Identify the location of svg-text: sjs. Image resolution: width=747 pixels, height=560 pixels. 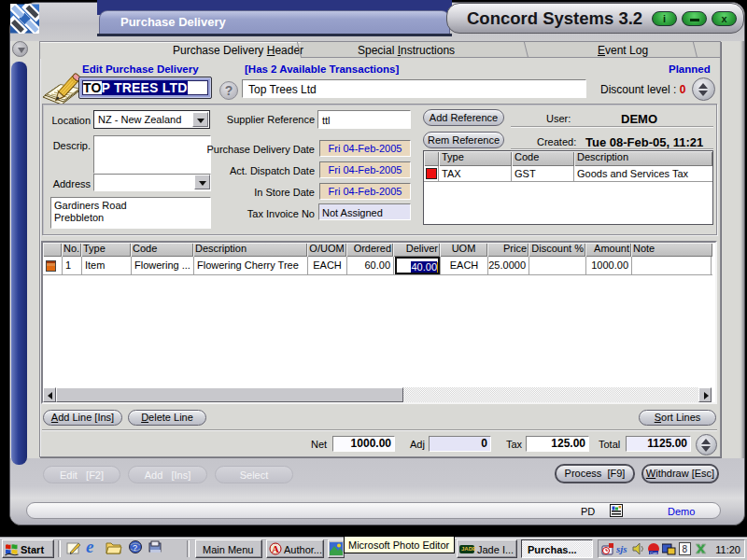
(622, 549).